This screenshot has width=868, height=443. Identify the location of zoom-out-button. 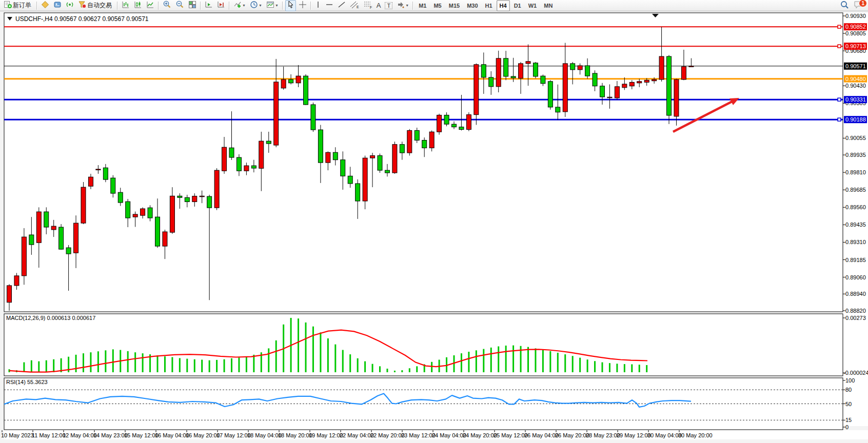
(180, 6).